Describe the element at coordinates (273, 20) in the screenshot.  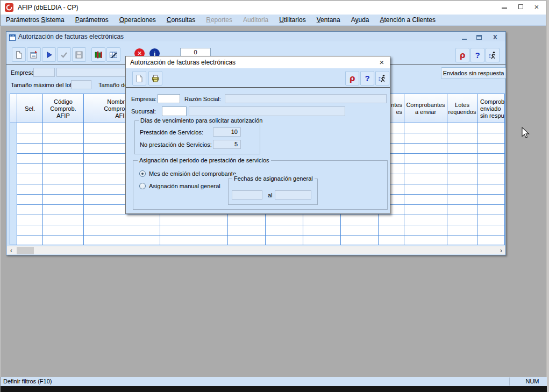
I see `menu-bar: Parámetros SistemaParámetrosOperacionesC…` at that location.